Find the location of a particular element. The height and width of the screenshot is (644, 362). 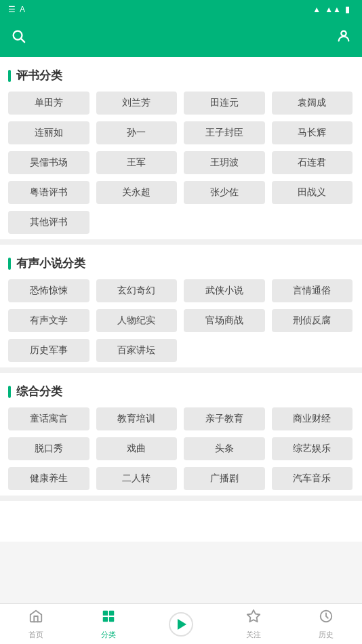

nav-category-label: 分类 is located at coordinates (108, 635).